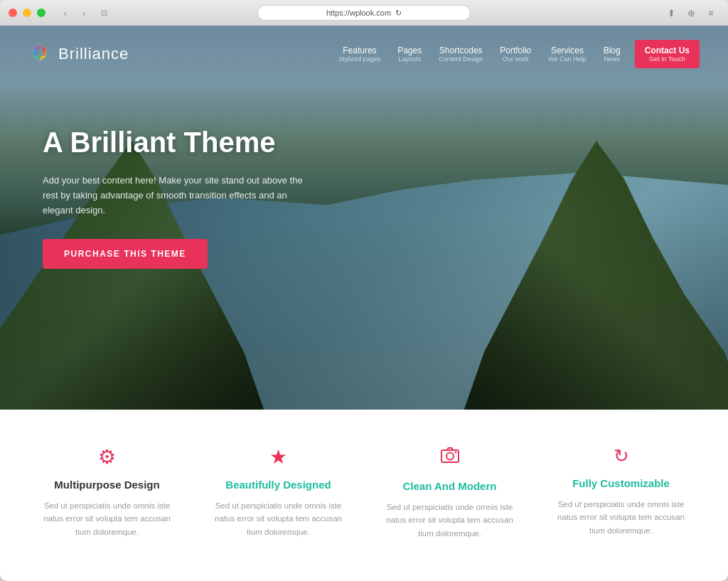 This screenshot has height=581, width=728. I want to click on forward-button: ›, so click(84, 13).